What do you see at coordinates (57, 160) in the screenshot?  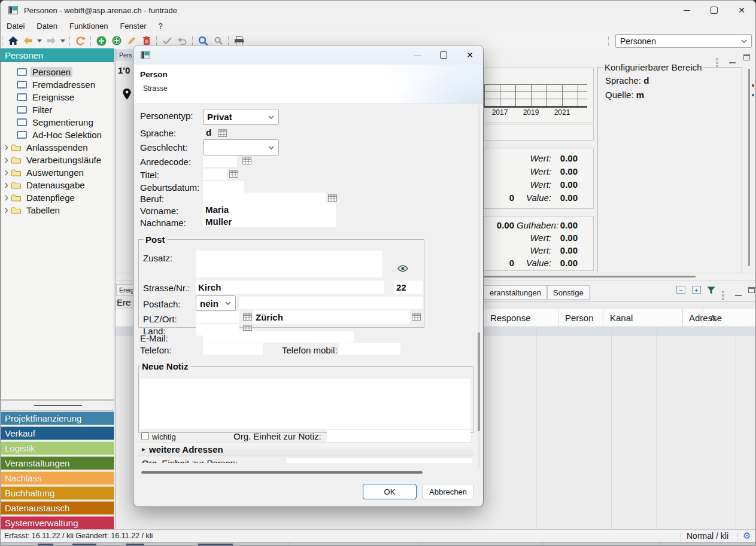 I see `sidebar-tree-folder: Verarbeitungsläufe` at bounding box center [57, 160].